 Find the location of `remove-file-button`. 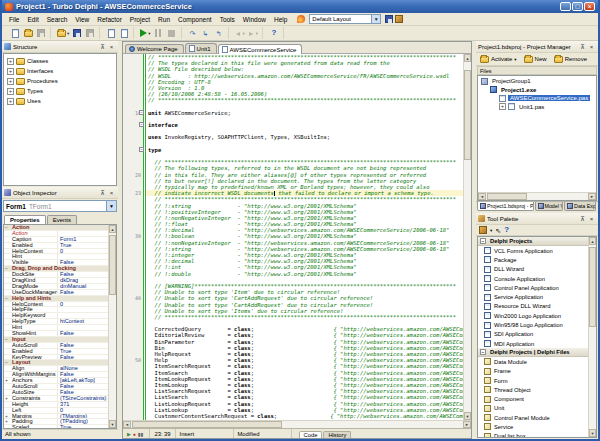

remove-file-button is located at coordinates (124, 33).